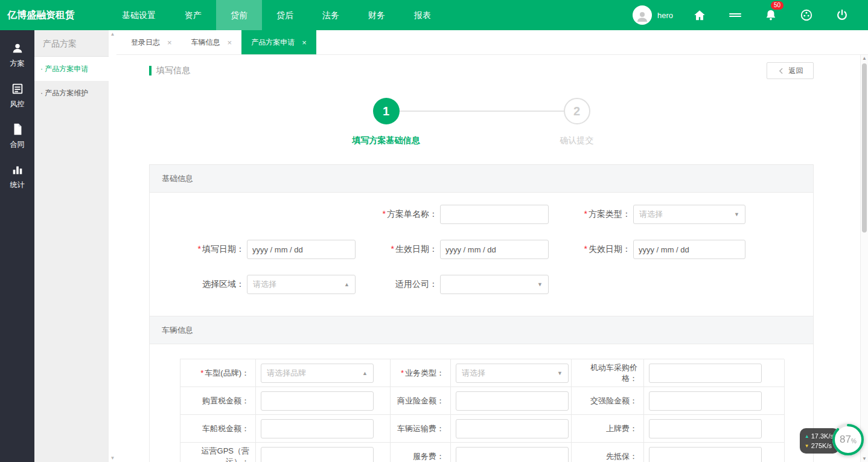 The image size is (868, 462). I want to click on company-select: ▼, so click(494, 284).